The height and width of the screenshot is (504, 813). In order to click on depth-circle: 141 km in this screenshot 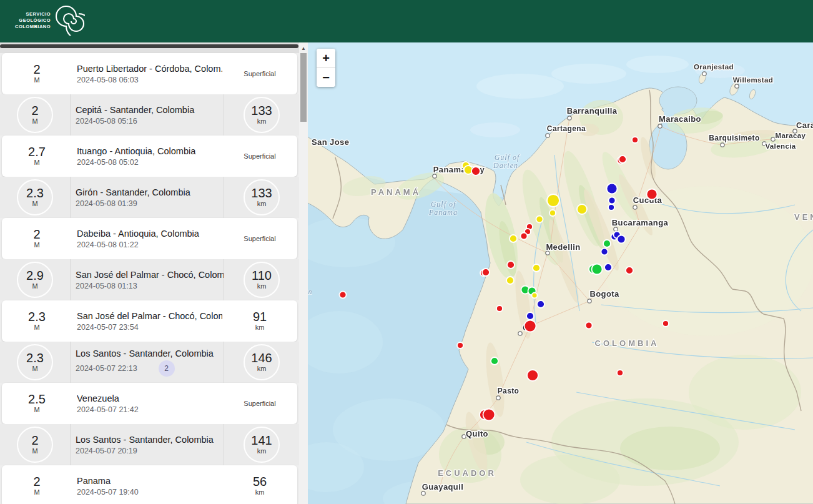, I will do `click(262, 445)`.